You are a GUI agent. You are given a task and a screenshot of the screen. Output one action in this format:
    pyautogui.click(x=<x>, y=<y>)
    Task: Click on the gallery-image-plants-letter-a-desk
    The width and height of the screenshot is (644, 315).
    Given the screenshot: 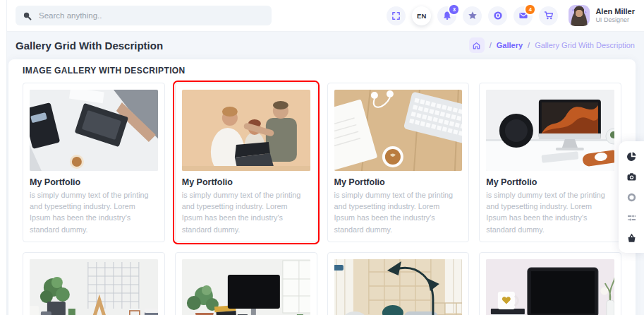 What is the action you would take?
    pyautogui.click(x=94, y=287)
    